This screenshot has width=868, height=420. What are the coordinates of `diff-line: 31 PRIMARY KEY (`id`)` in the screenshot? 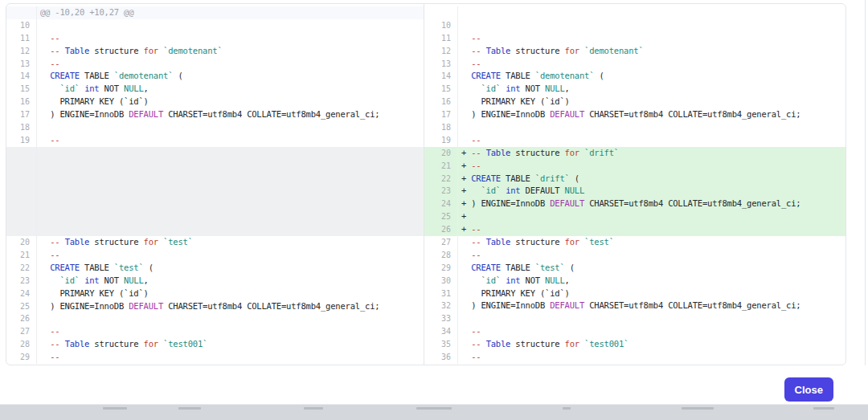 It's located at (635, 294).